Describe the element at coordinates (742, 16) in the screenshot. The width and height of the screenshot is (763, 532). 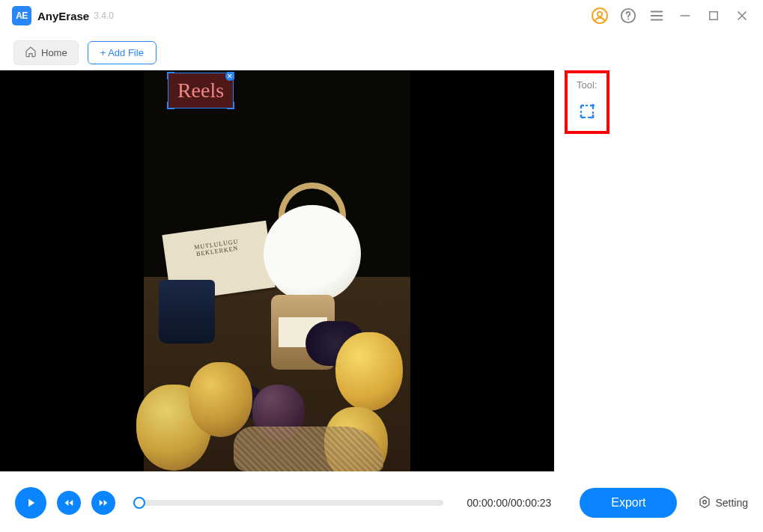
I see `close-icon` at that location.